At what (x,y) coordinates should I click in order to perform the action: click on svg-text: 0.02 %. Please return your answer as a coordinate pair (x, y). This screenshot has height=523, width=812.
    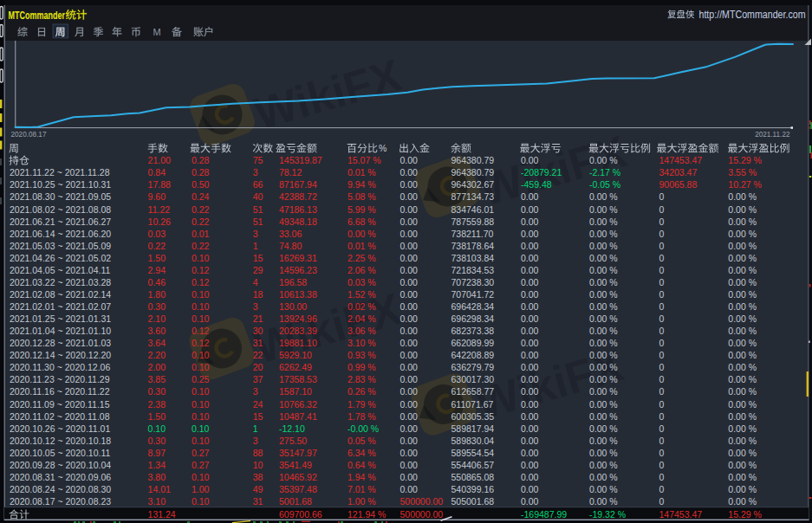
    Looking at the image, I should click on (362, 307).